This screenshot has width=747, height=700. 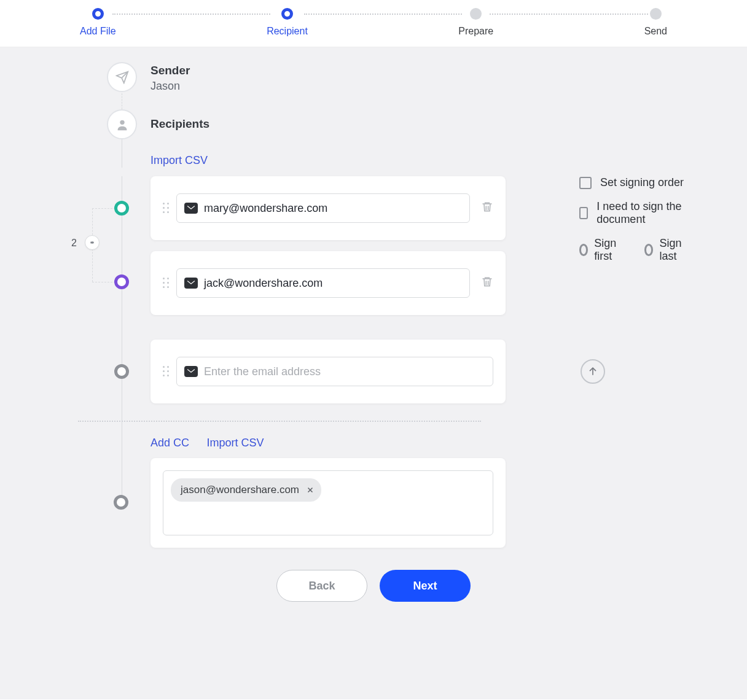 I want to click on recipient-card-empty: Enter the email address, so click(x=328, y=371).